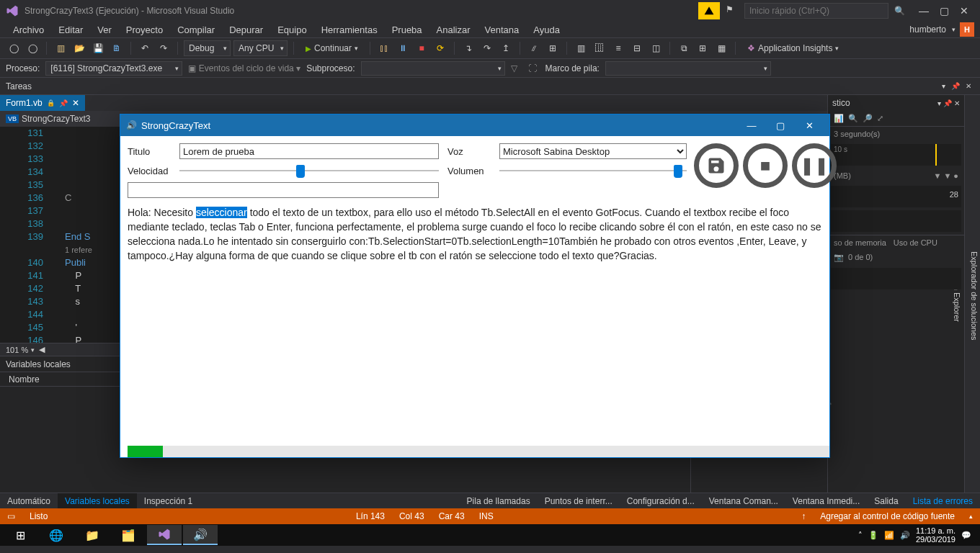 This screenshot has width=980, height=553. I want to click on tray-wifi-icon: 📶, so click(889, 536).